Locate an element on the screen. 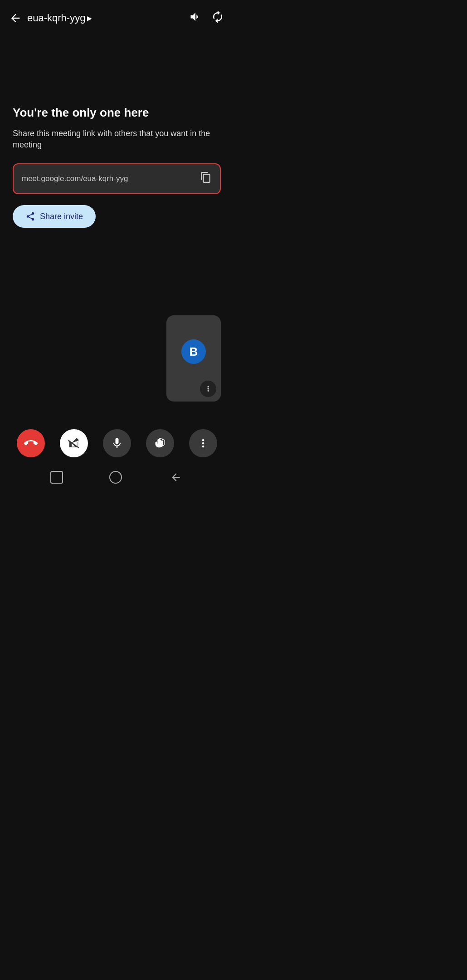  self-more-button is located at coordinates (208, 389).